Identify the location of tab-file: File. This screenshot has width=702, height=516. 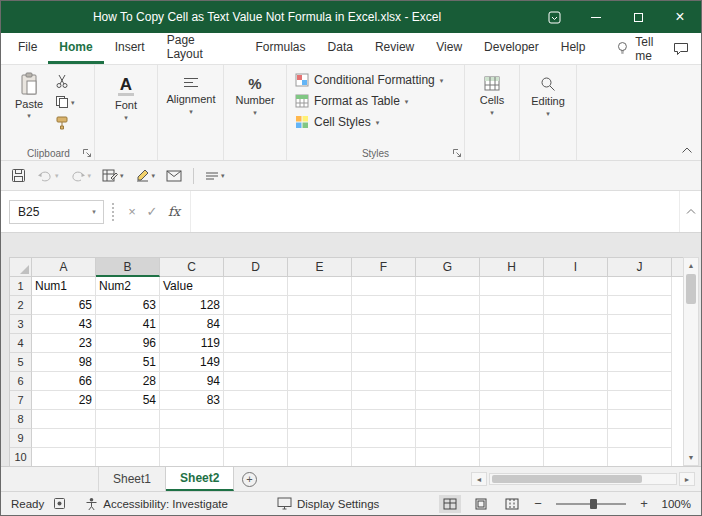
(28, 48).